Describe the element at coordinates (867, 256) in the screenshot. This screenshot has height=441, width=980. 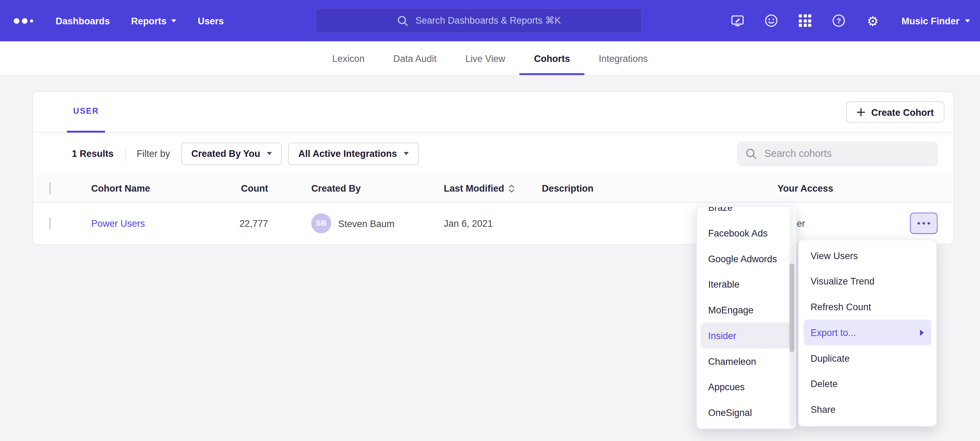
I see `menu-item-view-users: View Users` at that location.